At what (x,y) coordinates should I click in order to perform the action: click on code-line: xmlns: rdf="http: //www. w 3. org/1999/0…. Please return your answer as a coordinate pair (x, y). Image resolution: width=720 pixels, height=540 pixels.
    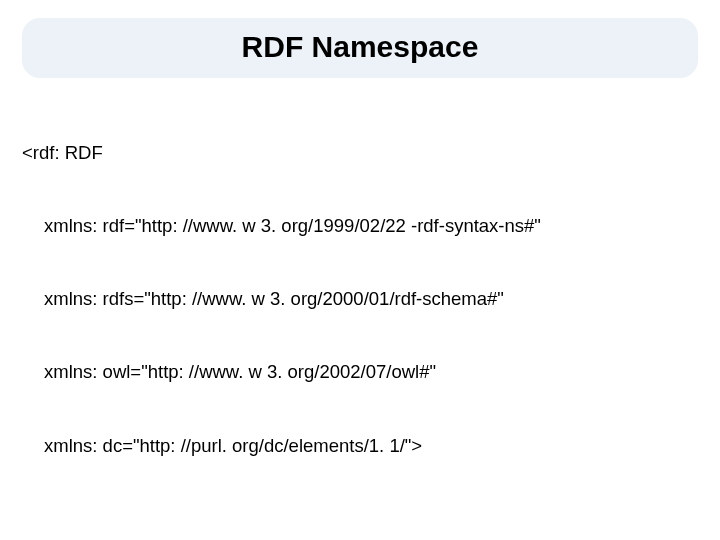
    Looking at the image, I should click on (360, 226).